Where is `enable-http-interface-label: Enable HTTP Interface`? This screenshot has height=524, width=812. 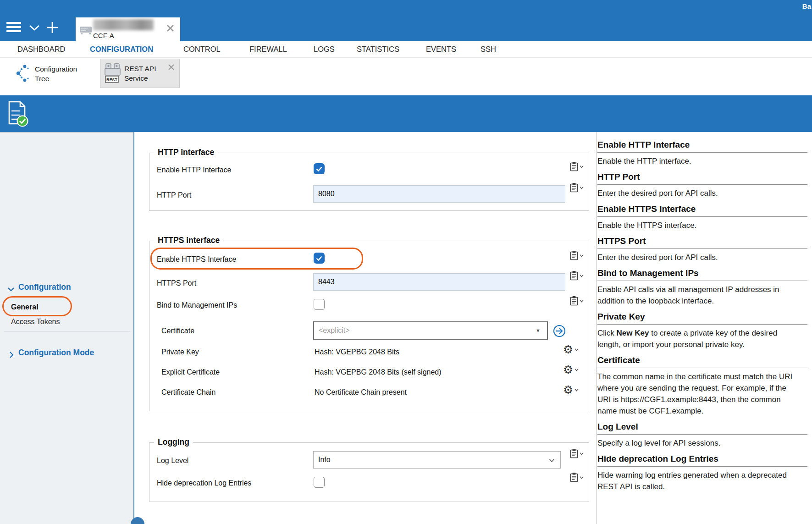 enable-http-interface-label: Enable HTTP Interface is located at coordinates (194, 170).